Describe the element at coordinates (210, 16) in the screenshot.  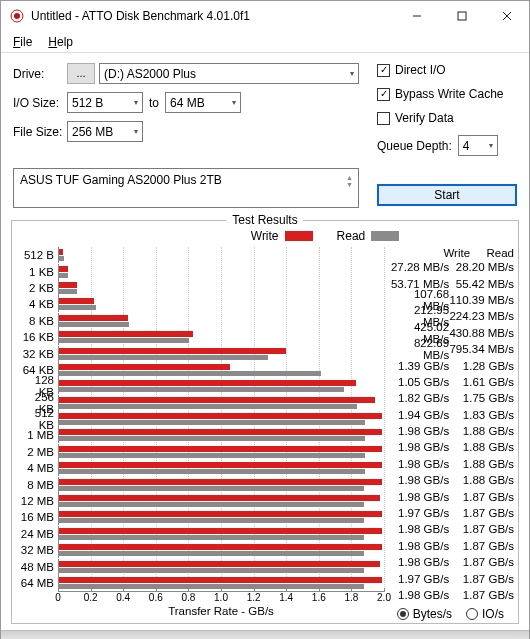
I see `window-title: Untitled - ATTO Disk Benchmark 4.01.0f1` at that location.